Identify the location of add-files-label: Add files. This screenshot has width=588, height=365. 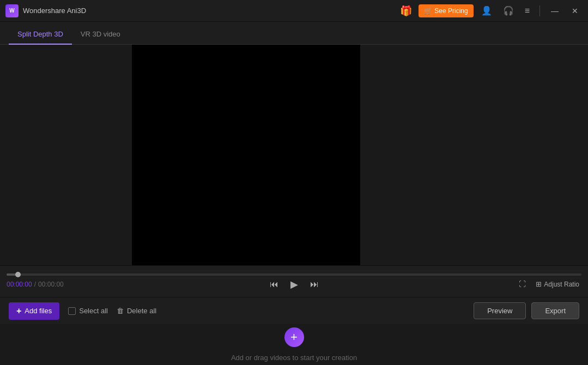
(38, 311).